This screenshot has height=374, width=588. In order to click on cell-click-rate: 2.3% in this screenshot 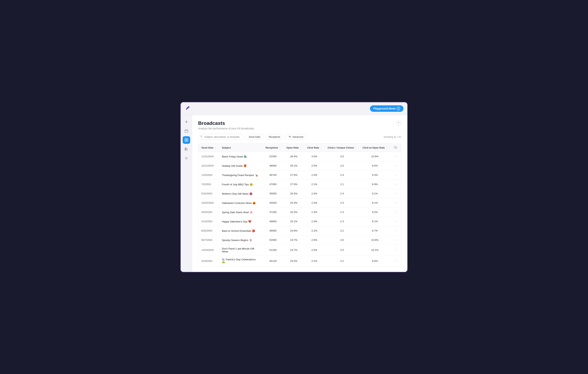, I will do `click(315, 203)`.